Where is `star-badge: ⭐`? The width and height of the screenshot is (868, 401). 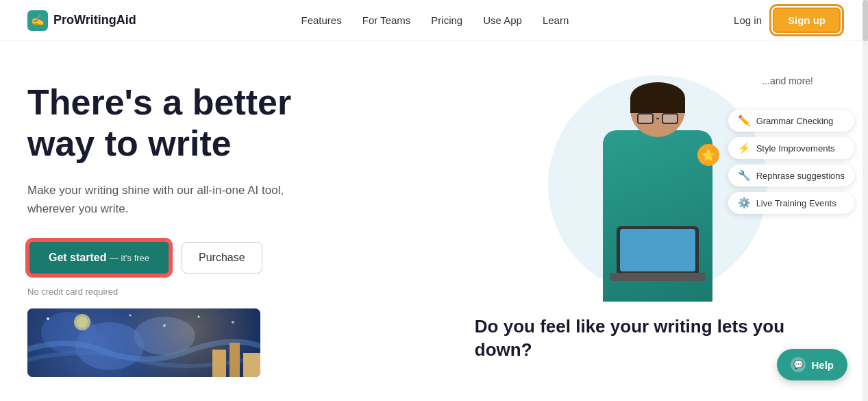 star-badge: ⭐ is located at coordinates (708, 155).